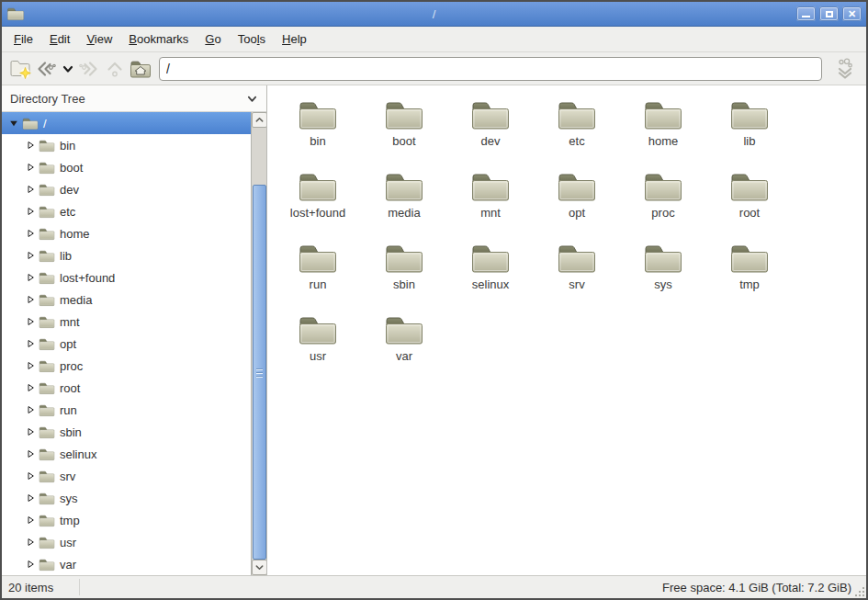  I want to click on jump-to-button, so click(845, 69).